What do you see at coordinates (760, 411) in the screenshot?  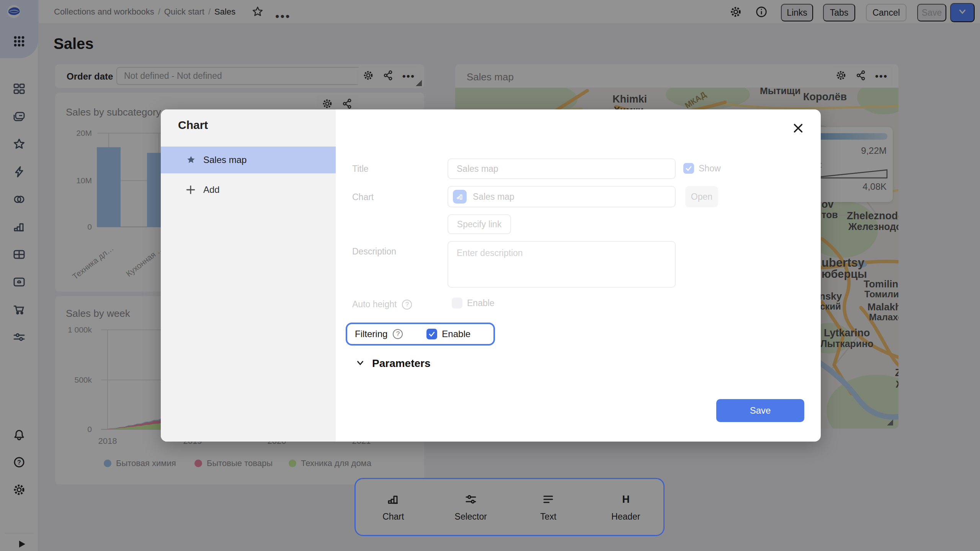 I see `dialog-save-button: Save` at bounding box center [760, 411].